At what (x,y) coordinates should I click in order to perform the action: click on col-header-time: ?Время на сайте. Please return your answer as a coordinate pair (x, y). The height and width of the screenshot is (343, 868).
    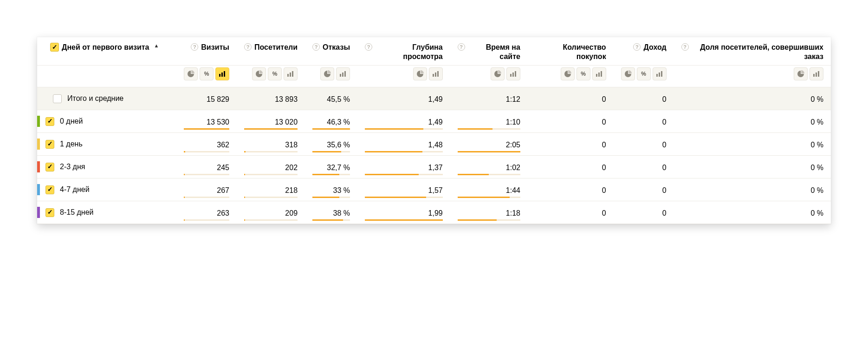
    Looking at the image, I should click on (489, 51).